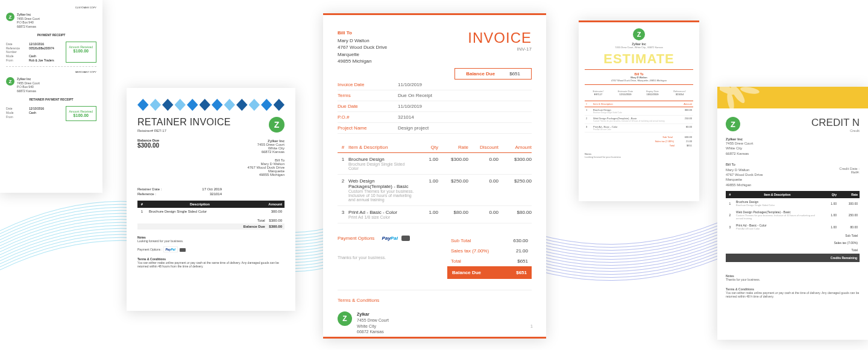 The image size is (868, 350). What do you see at coordinates (184, 131) in the screenshot?
I see `retainer-number: Retainer# RET-17` at bounding box center [184, 131].